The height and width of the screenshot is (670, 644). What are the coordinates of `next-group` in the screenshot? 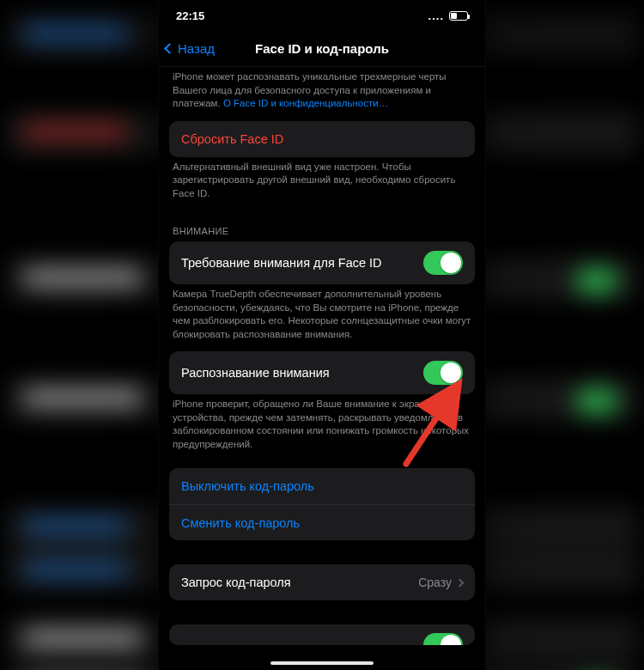 It's located at (322, 635).